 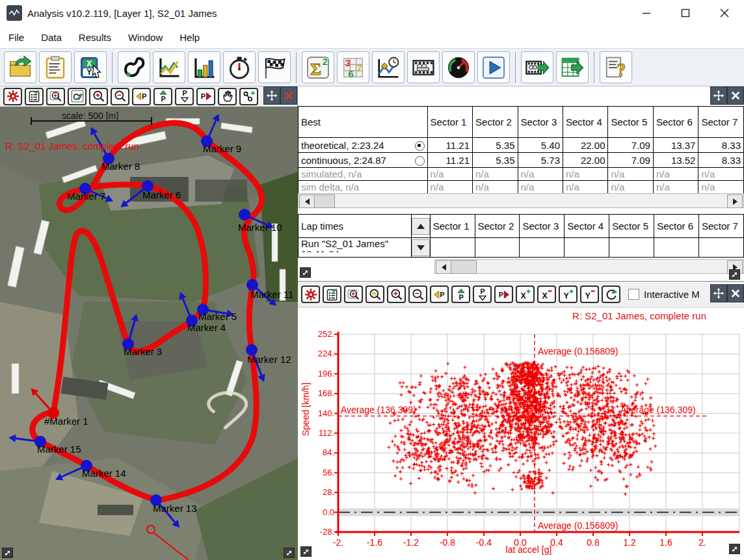 I want to click on scroll-right-button, so click(x=735, y=202).